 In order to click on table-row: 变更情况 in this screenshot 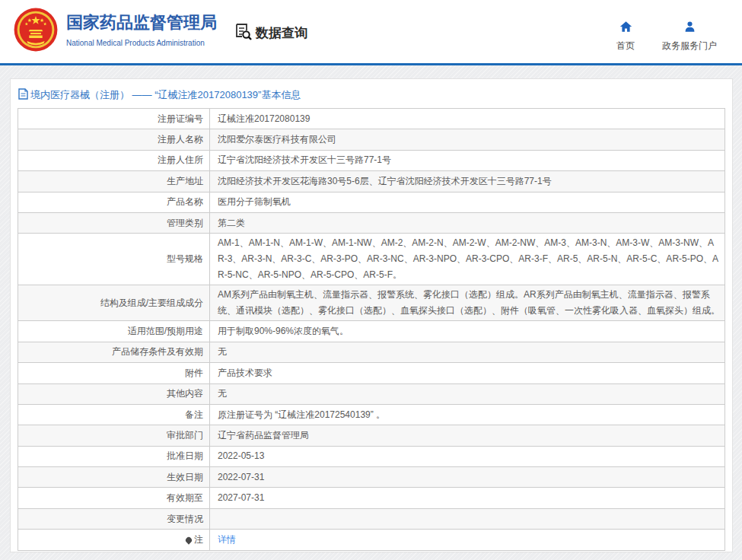, I will do `click(371, 519)`.